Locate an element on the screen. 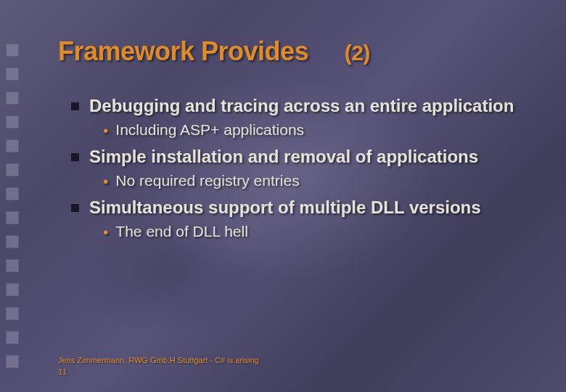 Image resolution: width=566 pixels, height=392 pixels. bullet-level1: Simultaneous support of multiple DLL ver… is located at coordinates (304, 208).